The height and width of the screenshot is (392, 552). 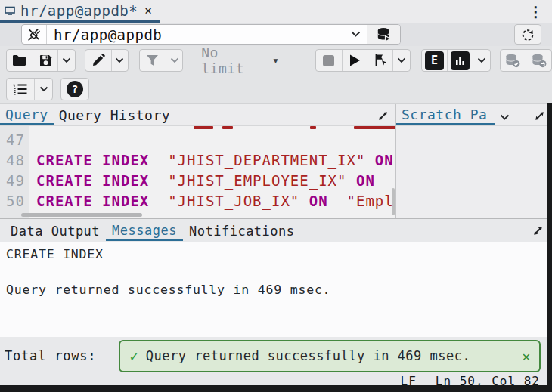 What do you see at coordinates (216, 202) in the screenshot?
I see `code-line: CREATE INDEX "JHIST_JOB_IX" ON "Emplo` at bounding box center [216, 202].